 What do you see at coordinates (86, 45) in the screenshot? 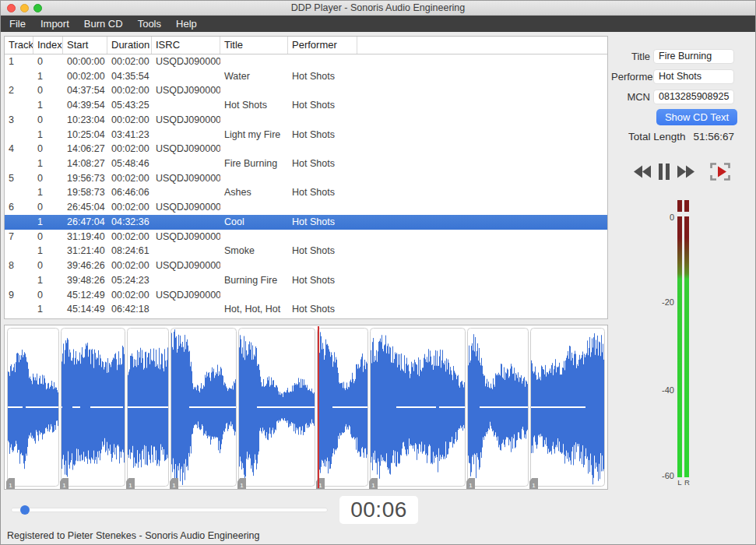
I see `column-header-start: Start` at bounding box center [86, 45].